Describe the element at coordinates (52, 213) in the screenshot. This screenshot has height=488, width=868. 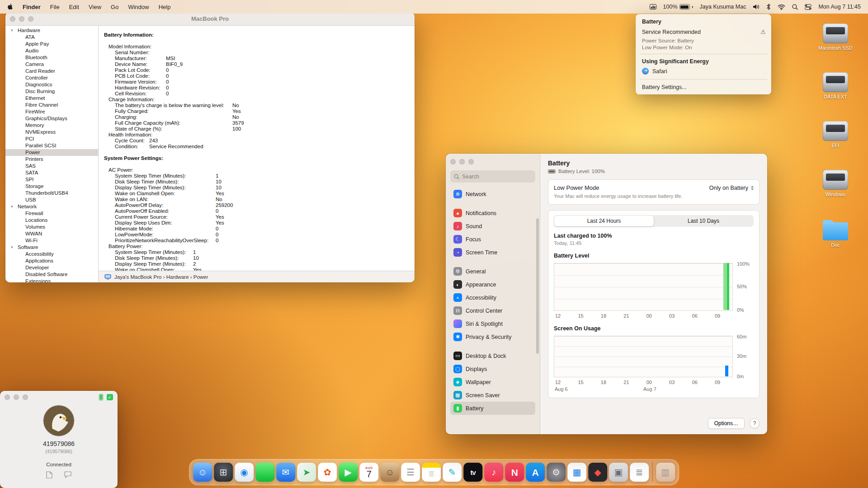
I see `sysinfo-sidebar-item: Firewall` at that location.